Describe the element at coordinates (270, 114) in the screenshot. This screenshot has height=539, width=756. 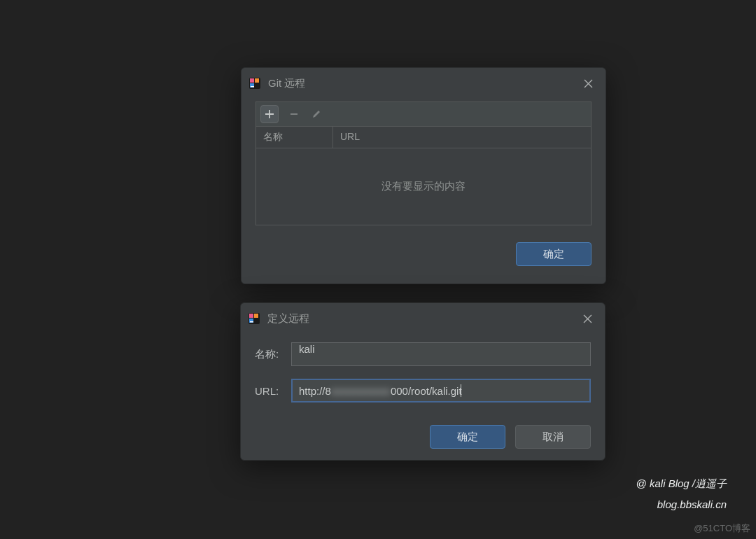
I see `add-button` at that location.